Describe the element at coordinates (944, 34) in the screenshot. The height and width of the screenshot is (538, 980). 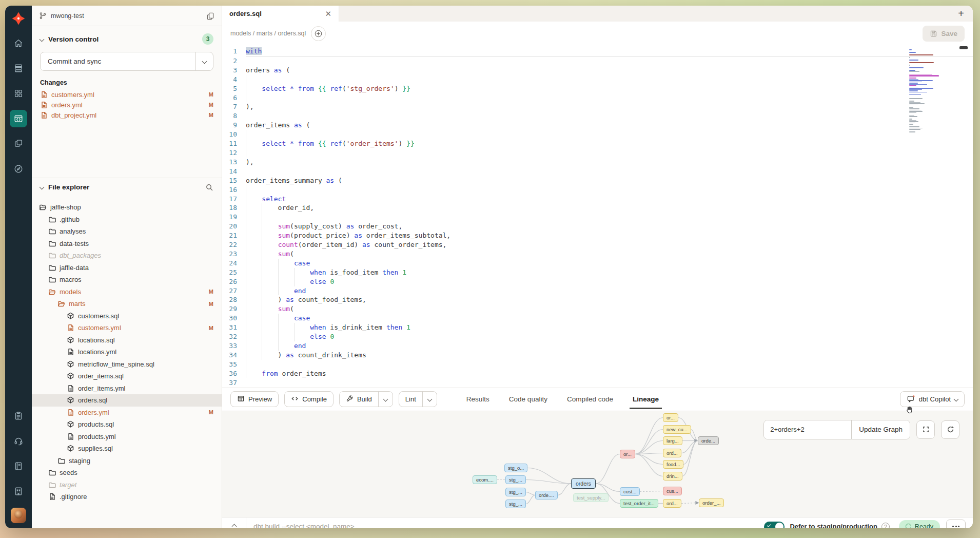
I see `save-button: Save` at that location.